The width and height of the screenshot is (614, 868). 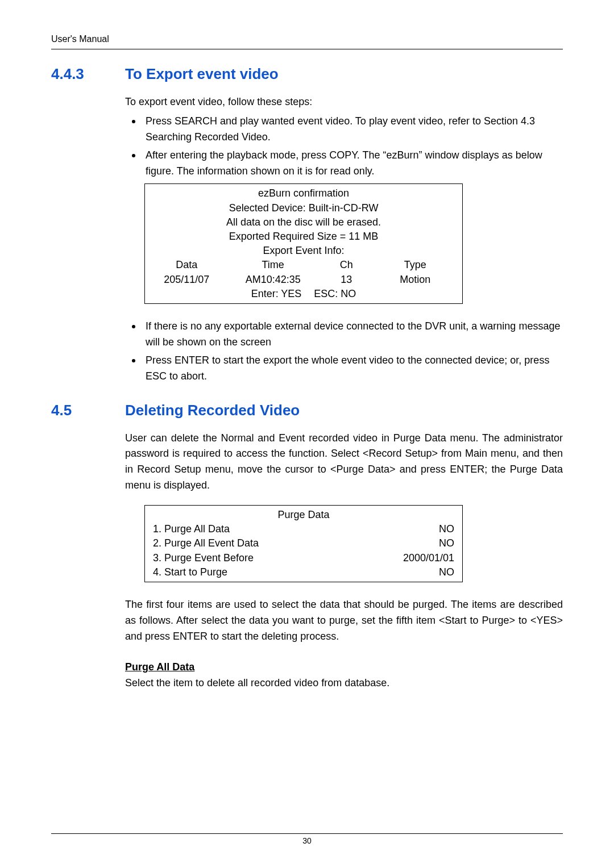 I want to click on ezburn-data-row: 205/11/07 AM10:42:35 13 Motion, so click(x=304, y=279).